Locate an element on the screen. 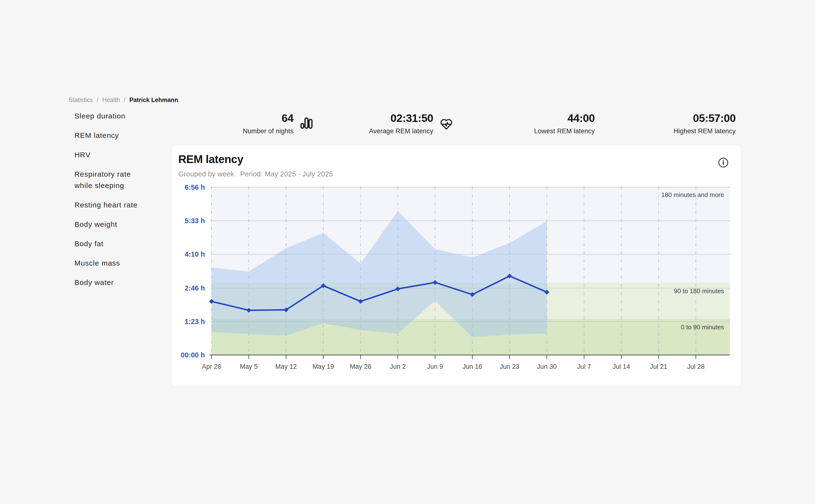 Image resolution: width=815 pixels, height=504 pixels. x-axis-label: Jun 30 is located at coordinates (547, 367).